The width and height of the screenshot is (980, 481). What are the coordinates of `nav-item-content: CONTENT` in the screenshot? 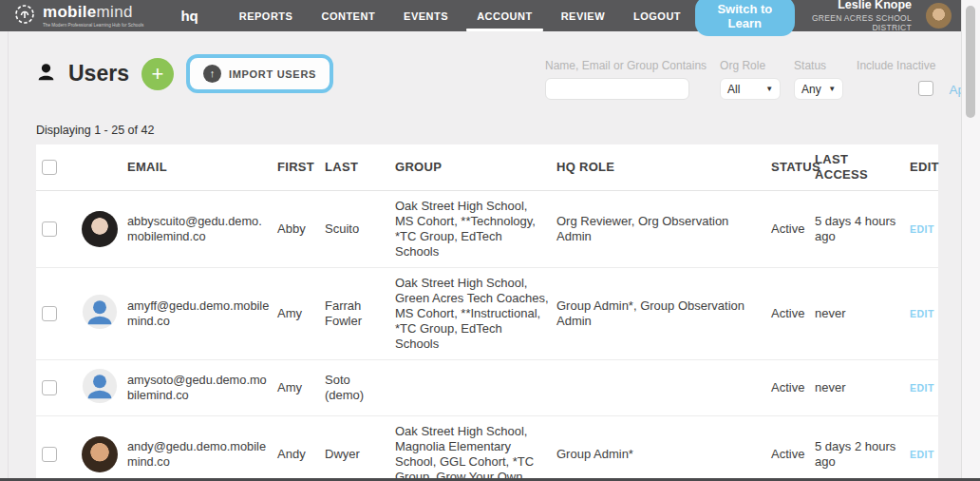 It's located at (348, 15).